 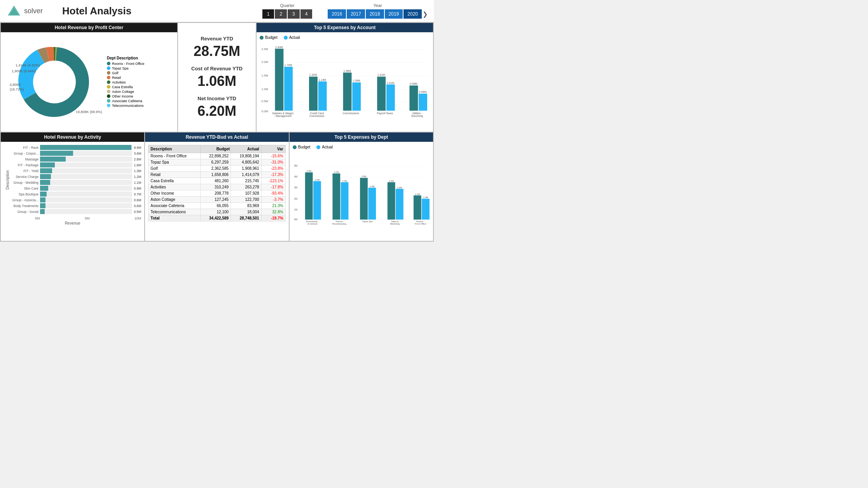 I want to click on legend-item: Activities, so click(x=126, y=82).